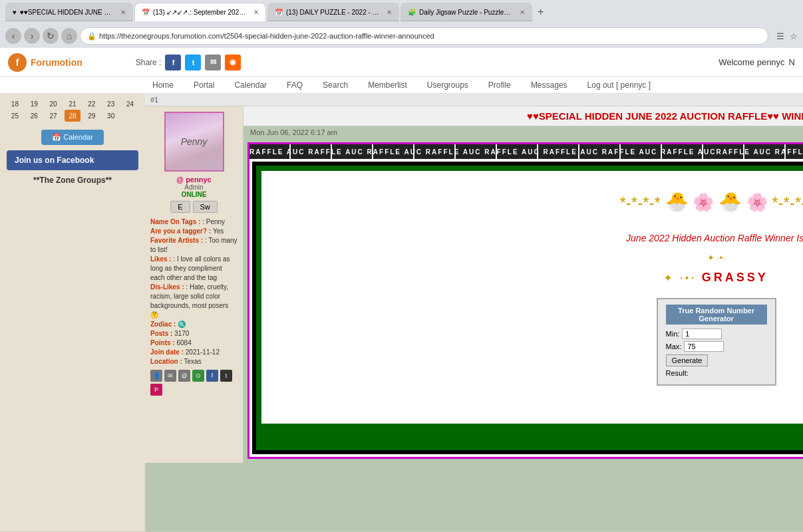 The image size is (803, 532). Describe the element at coordinates (194, 188) in the screenshot. I see `user-role: Admin` at that location.